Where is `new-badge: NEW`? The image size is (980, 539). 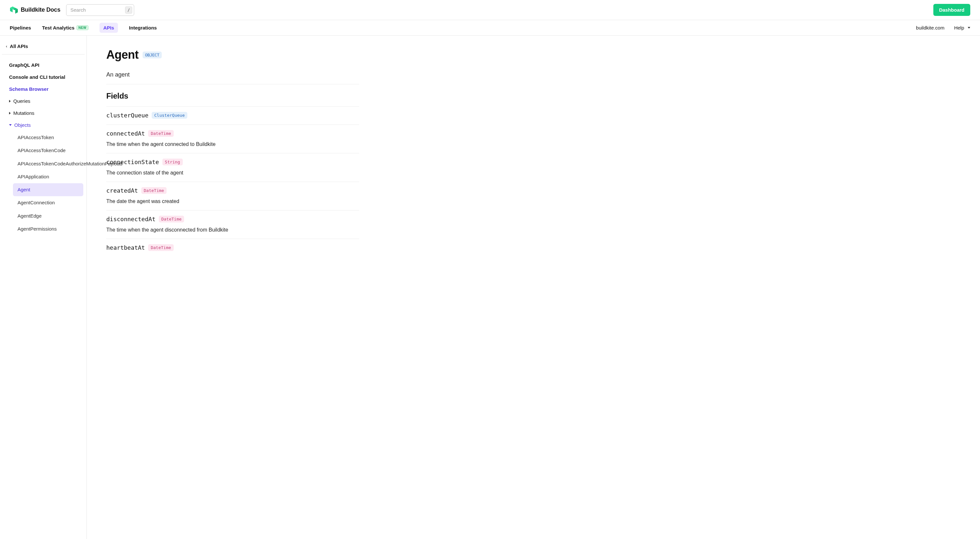
new-badge: NEW is located at coordinates (83, 27).